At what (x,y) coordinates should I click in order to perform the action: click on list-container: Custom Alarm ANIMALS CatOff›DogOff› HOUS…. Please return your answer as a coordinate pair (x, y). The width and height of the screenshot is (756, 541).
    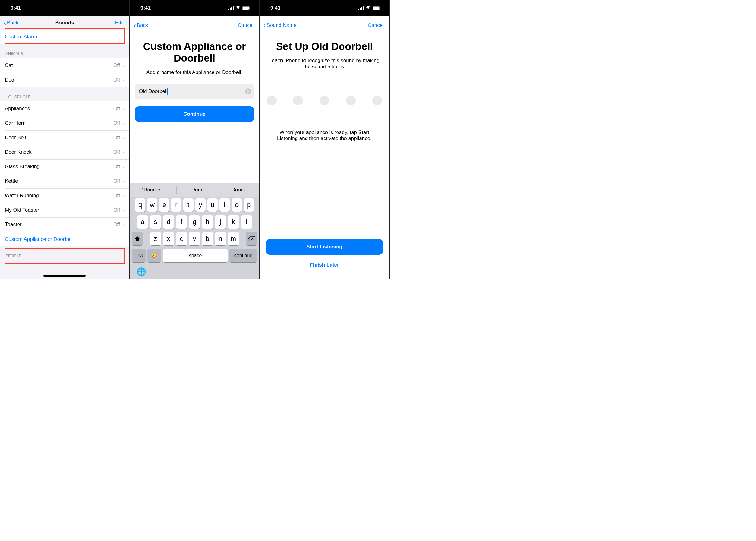
    Looking at the image, I should click on (65, 154).